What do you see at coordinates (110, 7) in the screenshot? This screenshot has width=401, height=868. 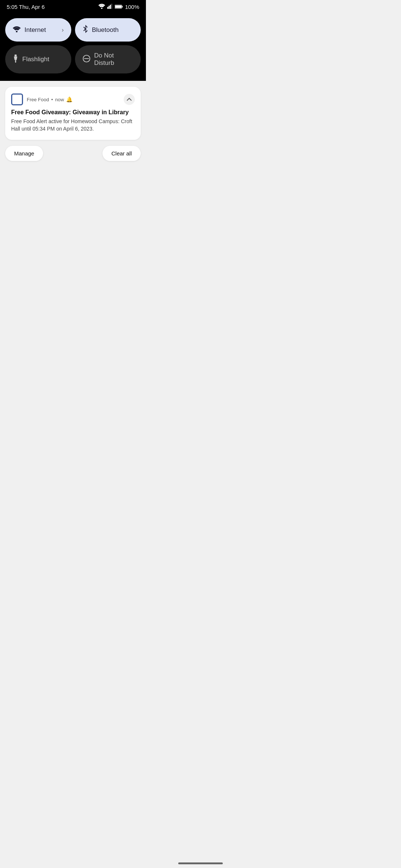 I see `signal-icon` at bounding box center [110, 7].